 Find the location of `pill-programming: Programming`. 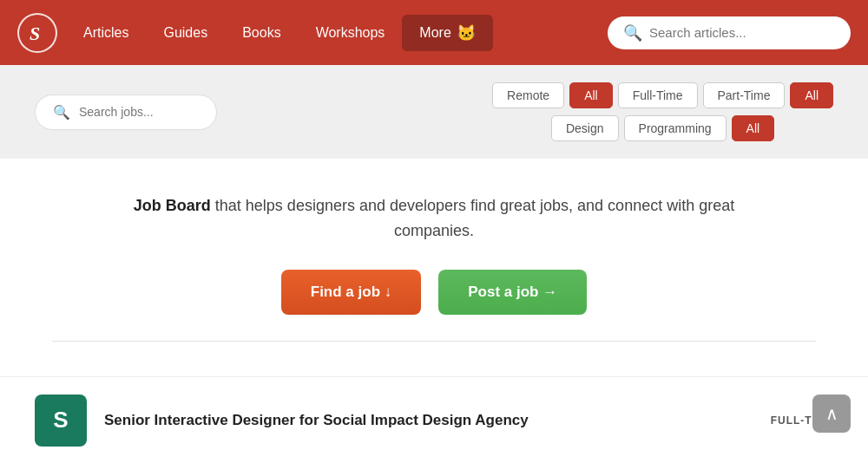

pill-programming: Programming is located at coordinates (675, 128).